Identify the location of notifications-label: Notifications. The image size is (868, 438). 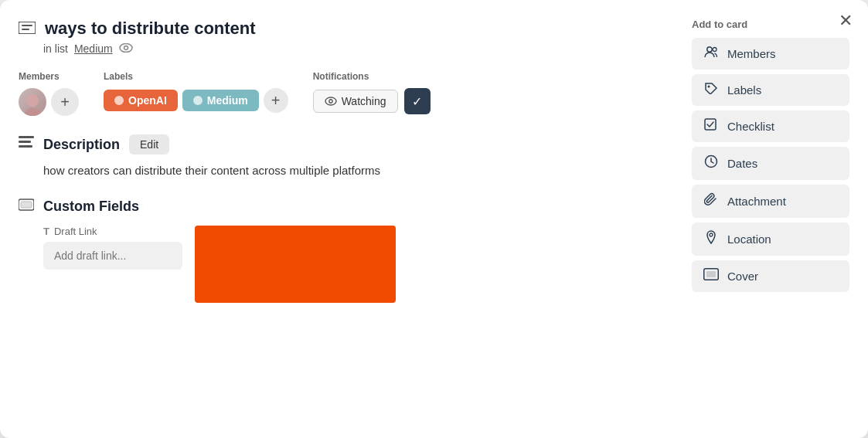
(372, 76).